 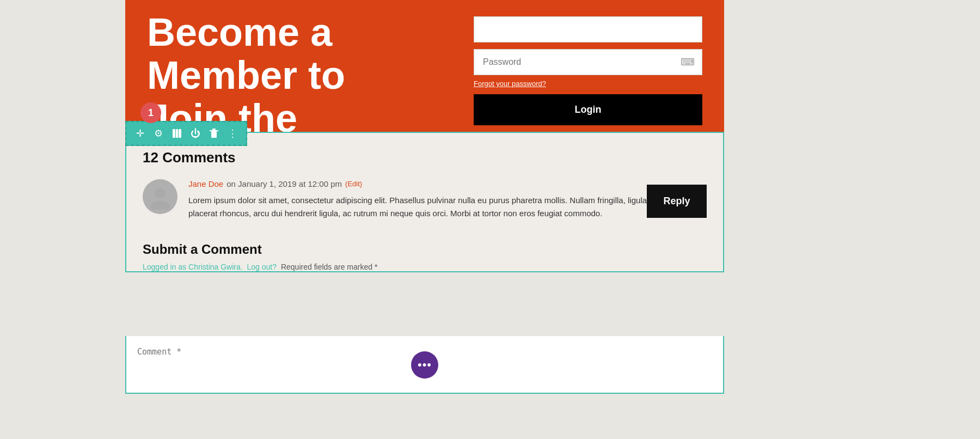 What do you see at coordinates (425, 257) in the screenshot?
I see `submit-comment-section: Submit a Comment Logged in as Christina …` at bounding box center [425, 257].